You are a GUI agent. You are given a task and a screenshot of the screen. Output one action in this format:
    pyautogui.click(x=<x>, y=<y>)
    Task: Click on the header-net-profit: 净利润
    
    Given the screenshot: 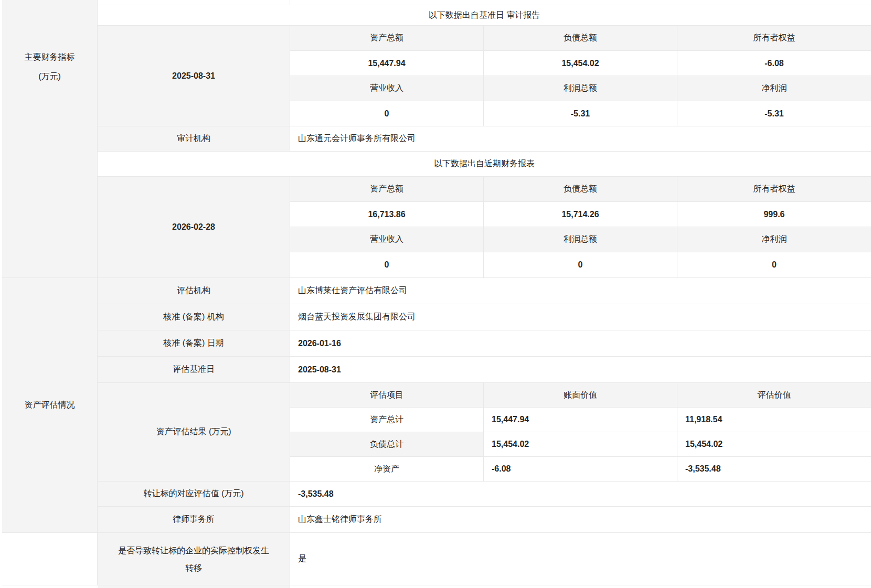 What is the action you would take?
    pyautogui.click(x=774, y=89)
    